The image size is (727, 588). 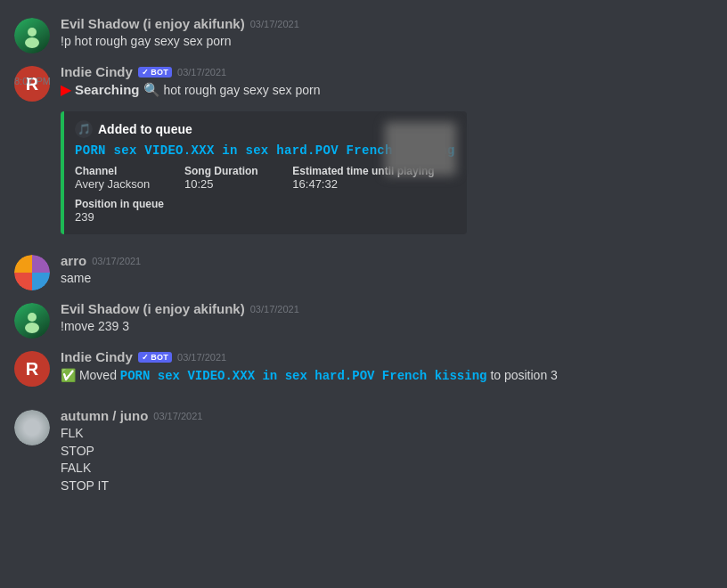 What do you see at coordinates (364, 81) in the screenshot?
I see `message-group: R Indie Cindy ✓ BOT 03/17/2021 ▶ Searchi…` at bounding box center [364, 81].